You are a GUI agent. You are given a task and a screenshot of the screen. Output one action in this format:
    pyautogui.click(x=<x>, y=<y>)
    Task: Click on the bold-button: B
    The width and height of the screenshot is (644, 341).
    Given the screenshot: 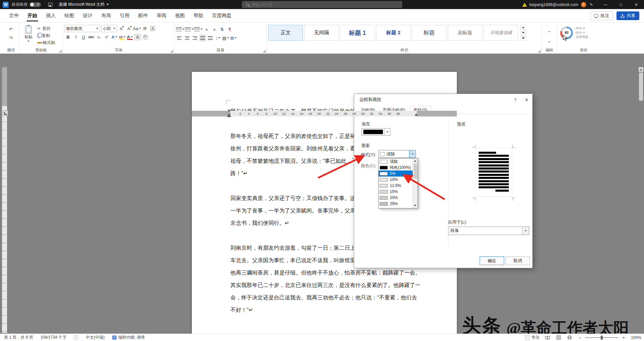 What is the action you would take?
    pyautogui.click(x=68, y=37)
    